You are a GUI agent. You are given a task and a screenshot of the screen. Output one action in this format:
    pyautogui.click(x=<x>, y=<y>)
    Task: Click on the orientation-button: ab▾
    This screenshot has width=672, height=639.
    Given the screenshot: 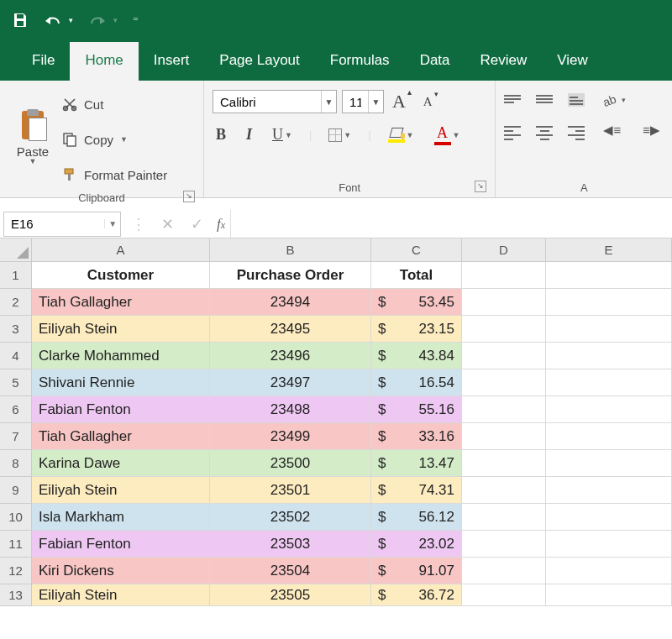 What is the action you would take?
    pyautogui.click(x=615, y=100)
    